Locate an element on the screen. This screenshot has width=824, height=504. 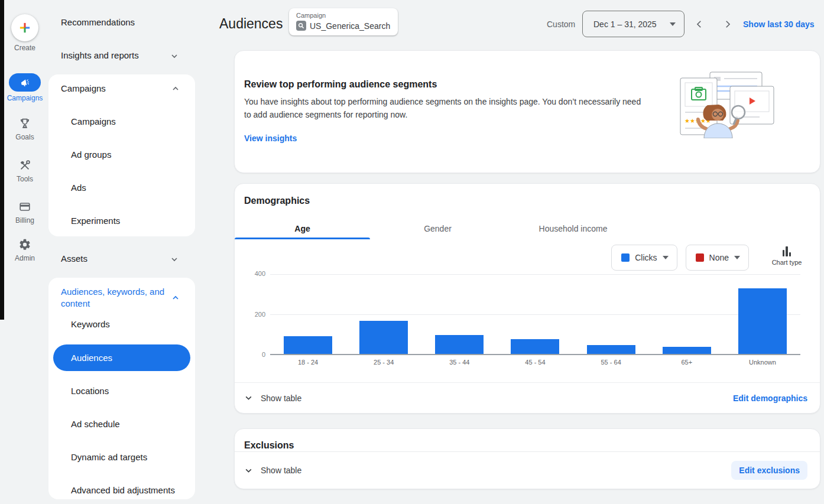
x-tick: 18 - 24 is located at coordinates (308, 362).